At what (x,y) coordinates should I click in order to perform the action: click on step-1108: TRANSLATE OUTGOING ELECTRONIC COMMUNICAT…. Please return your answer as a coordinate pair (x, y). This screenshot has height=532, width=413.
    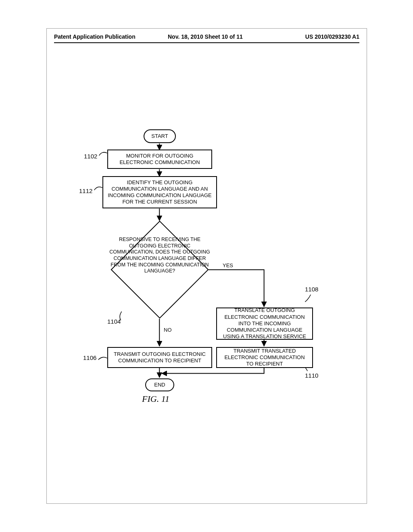
    Looking at the image, I should click on (265, 324).